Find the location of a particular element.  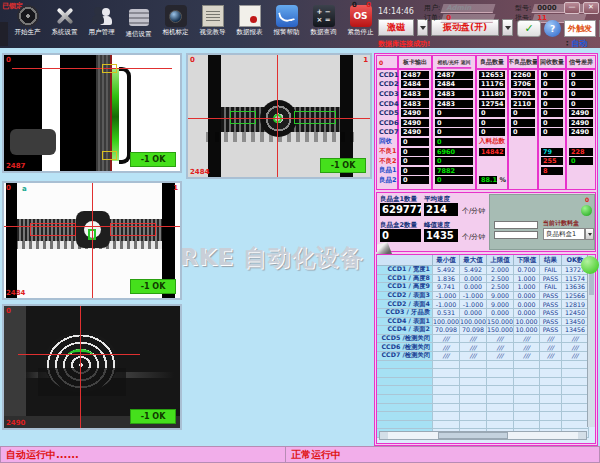

start-production-icon is located at coordinates (28, 16).